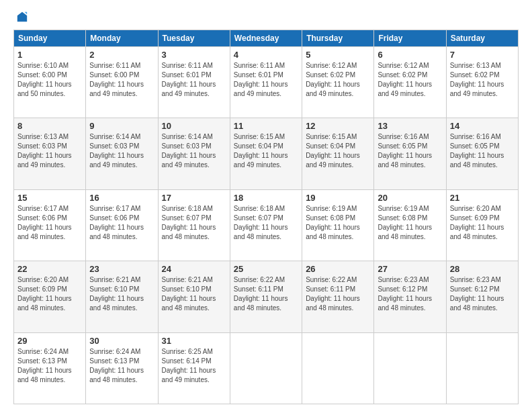 The image size is (532, 411). What do you see at coordinates (44, 365) in the screenshot?
I see `day-info: Sunrise: 6:24 AMSunset: 6:13 PMDaylight:…` at bounding box center [44, 365].